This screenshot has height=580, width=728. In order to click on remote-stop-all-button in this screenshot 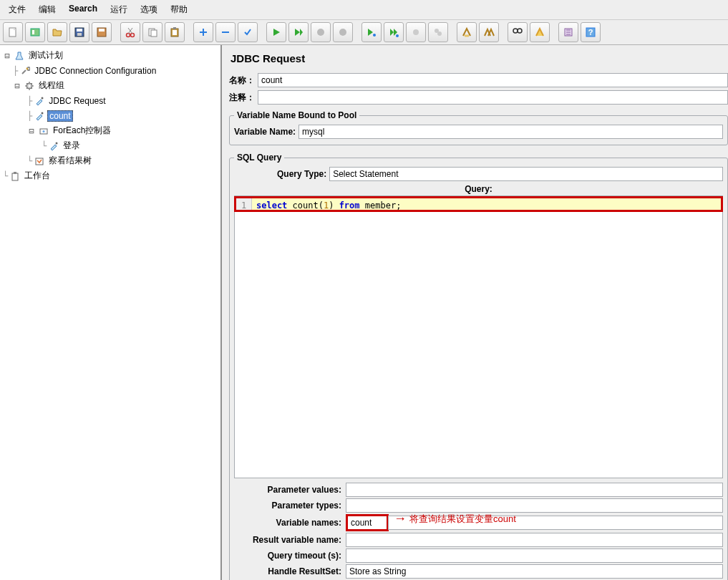, I will do `click(438, 32)`.